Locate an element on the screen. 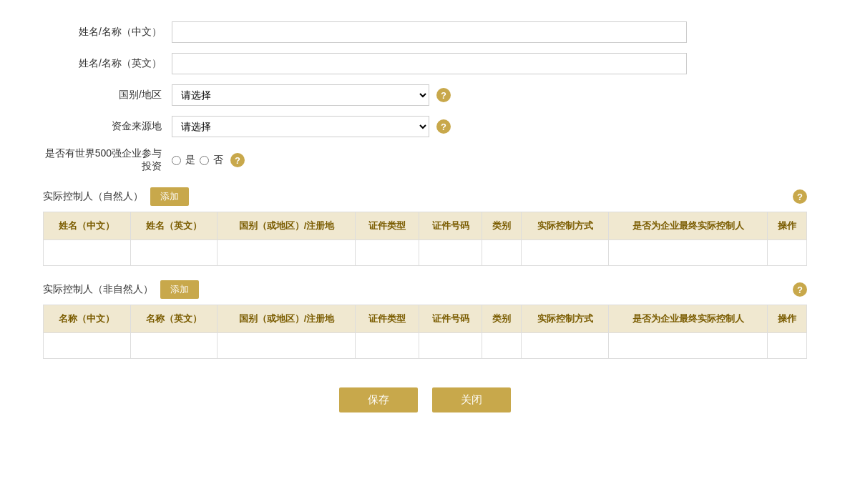 The width and height of the screenshot is (850, 504). natural-person-col-header: 证件号码 is located at coordinates (450, 226).